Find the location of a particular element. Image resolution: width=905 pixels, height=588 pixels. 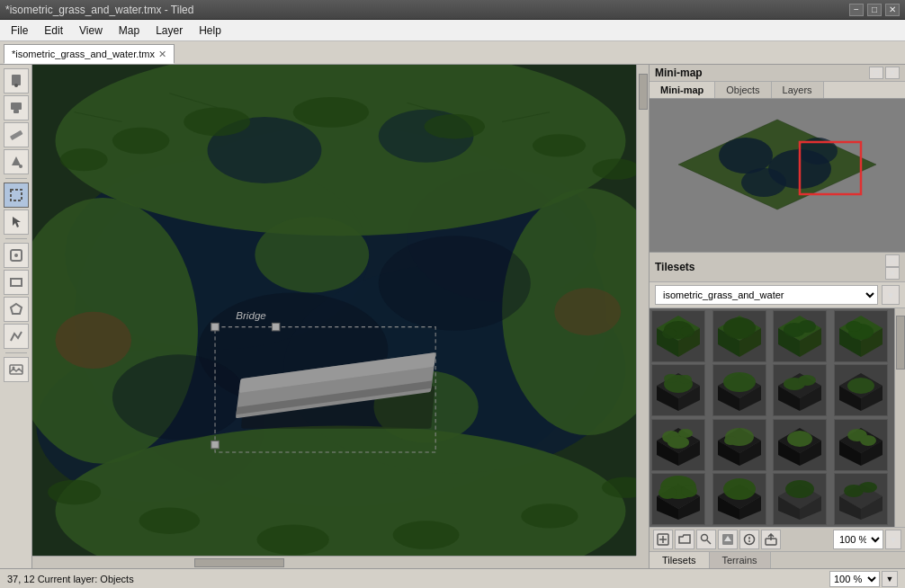

tileset-dropdown: isometric_grass_and_water is located at coordinates (766, 295).